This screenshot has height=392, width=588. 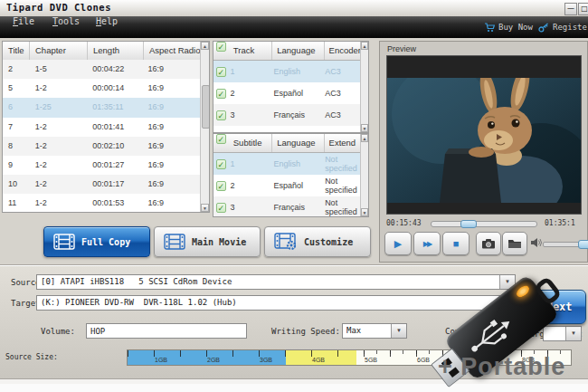 I want to click on audio-table-header: ✓ Track Language Encoder, so click(x=291, y=51).